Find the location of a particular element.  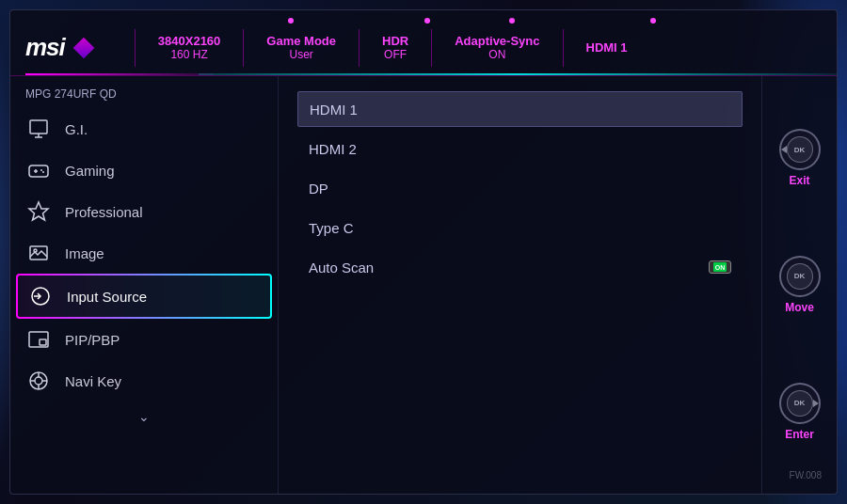

enter-button: DK Enter is located at coordinates (800, 412).